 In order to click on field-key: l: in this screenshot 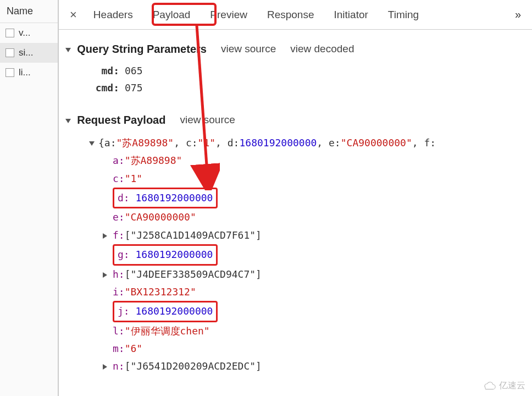, I will do `click(119, 331)`.